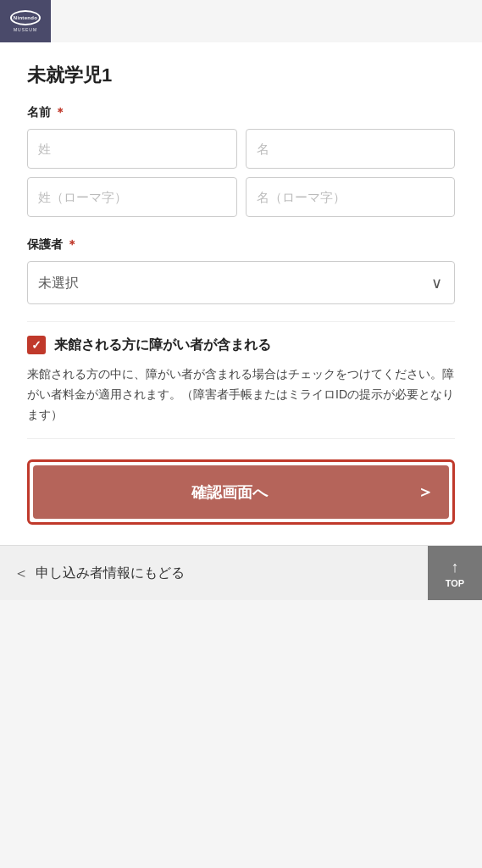 The image size is (482, 868). What do you see at coordinates (25, 18) in the screenshot?
I see `nintendo-text: Nintendo` at bounding box center [25, 18].